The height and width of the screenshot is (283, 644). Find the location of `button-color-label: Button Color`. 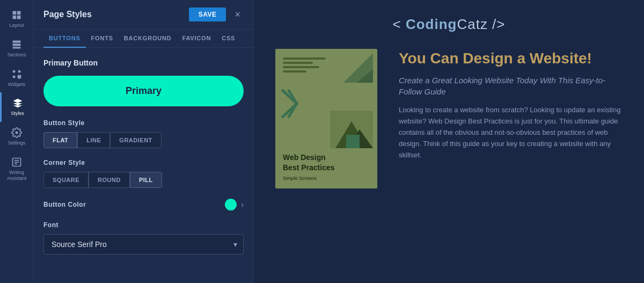

button-color-label: Button Color is located at coordinates (64, 205).